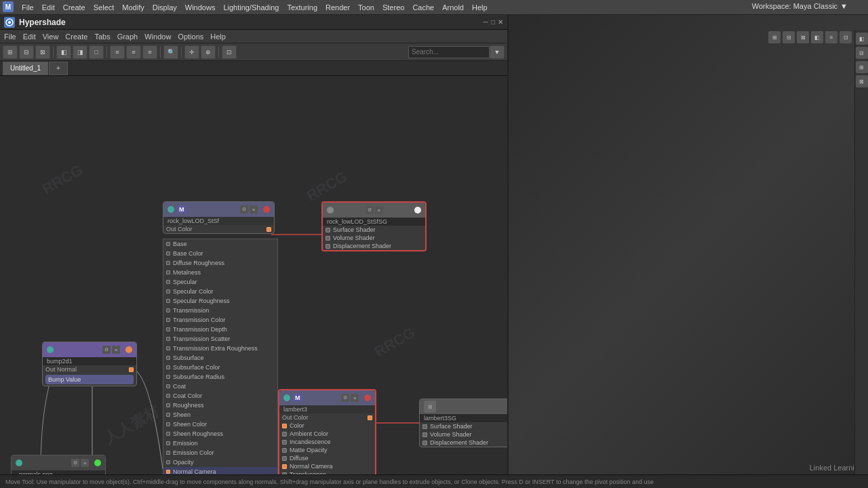 Image resolution: width=868 pixels, height=488 pixels. I want to click on menu-select: Select, so click(104, 7).